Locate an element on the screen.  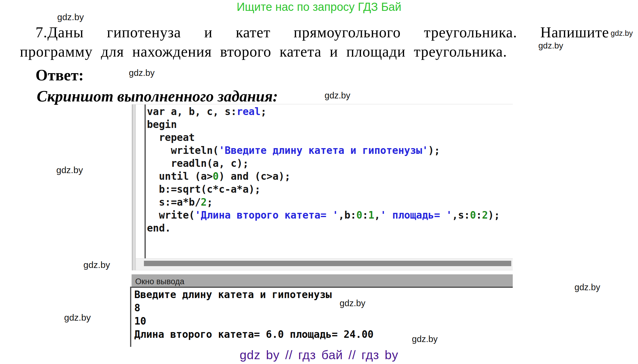
code-line: begin is located at coordinates (323, 125).